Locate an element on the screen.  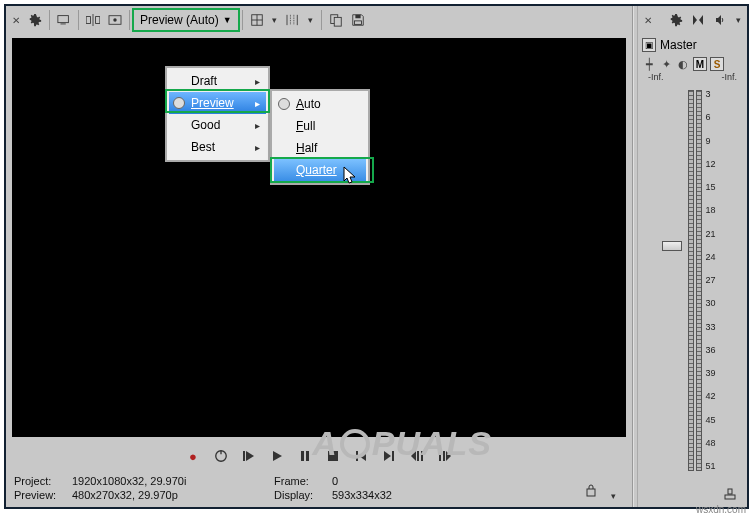
meter-bar-left is located at coordinates (691, 280).